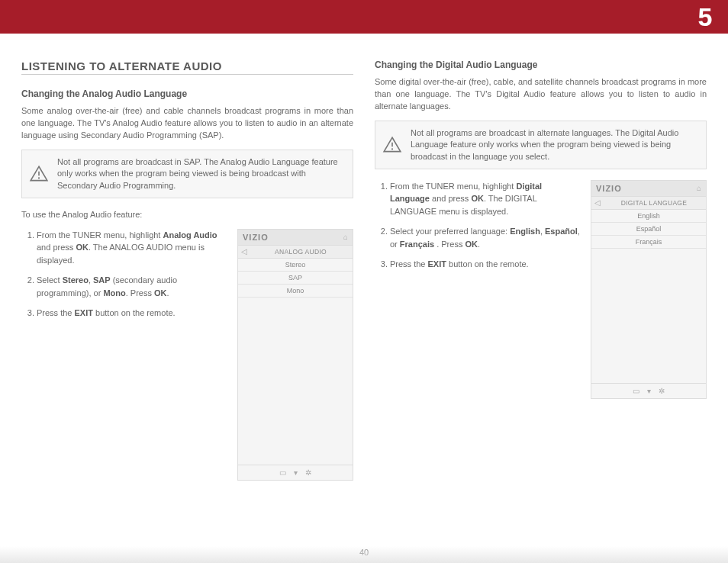  I want to click on analog-intro: Some analog over-the-air (free) and cabl…, so click(188, 124).